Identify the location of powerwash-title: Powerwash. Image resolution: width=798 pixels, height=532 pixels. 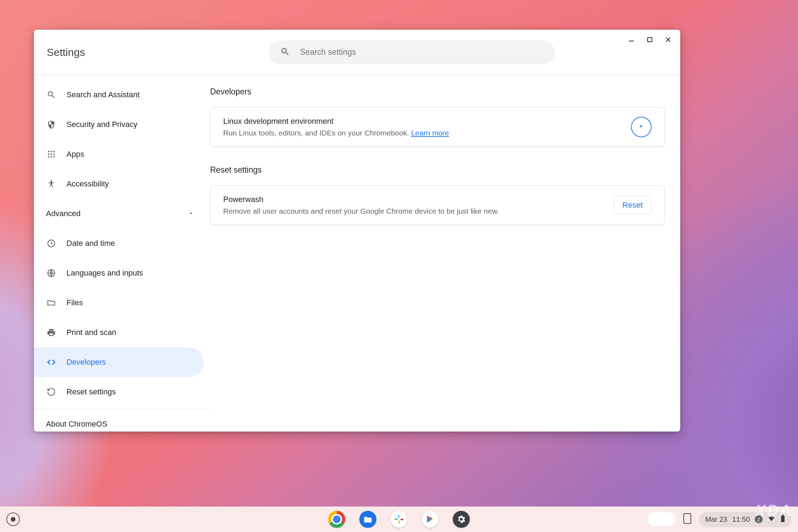
(361, 200).